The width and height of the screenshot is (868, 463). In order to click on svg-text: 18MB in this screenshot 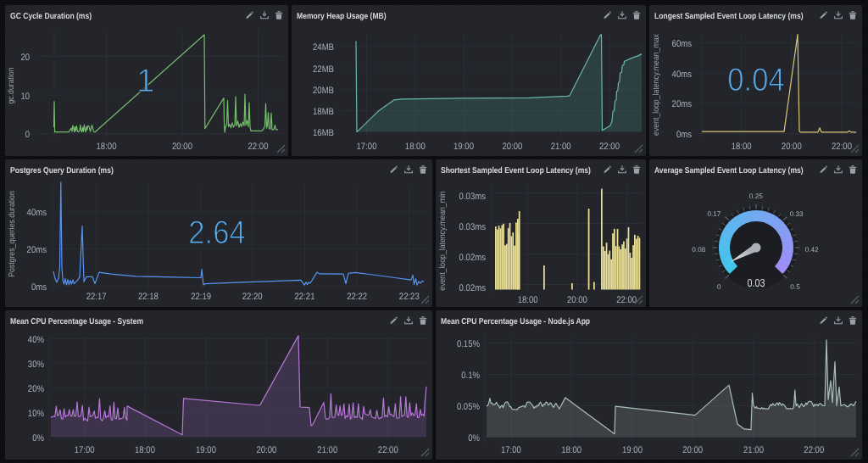, I will do `click(324, 112)`.